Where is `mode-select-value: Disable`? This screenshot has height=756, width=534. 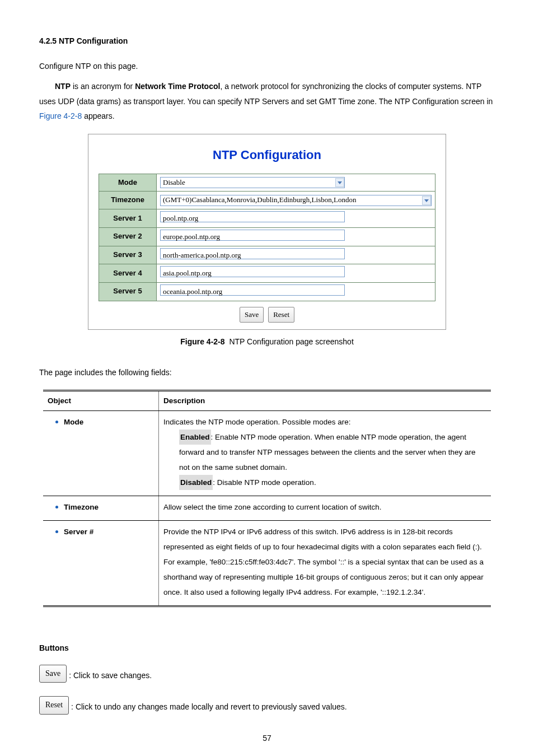 mode-select-value: Disable is located at coordinates (174, 183).